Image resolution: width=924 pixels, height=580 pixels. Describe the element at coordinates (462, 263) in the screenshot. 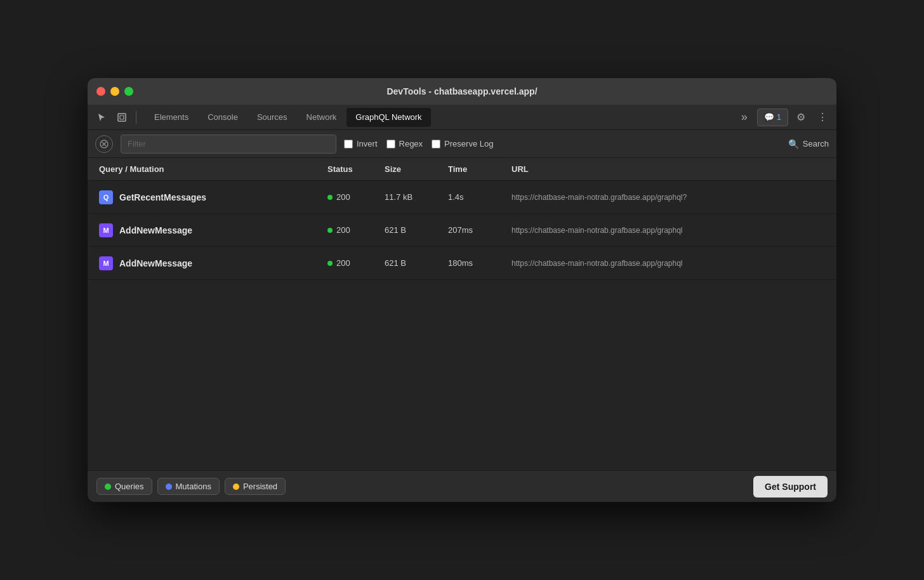

I see `table-row: M AddNewMessage 200 621 B 180ms https://…` at that location.